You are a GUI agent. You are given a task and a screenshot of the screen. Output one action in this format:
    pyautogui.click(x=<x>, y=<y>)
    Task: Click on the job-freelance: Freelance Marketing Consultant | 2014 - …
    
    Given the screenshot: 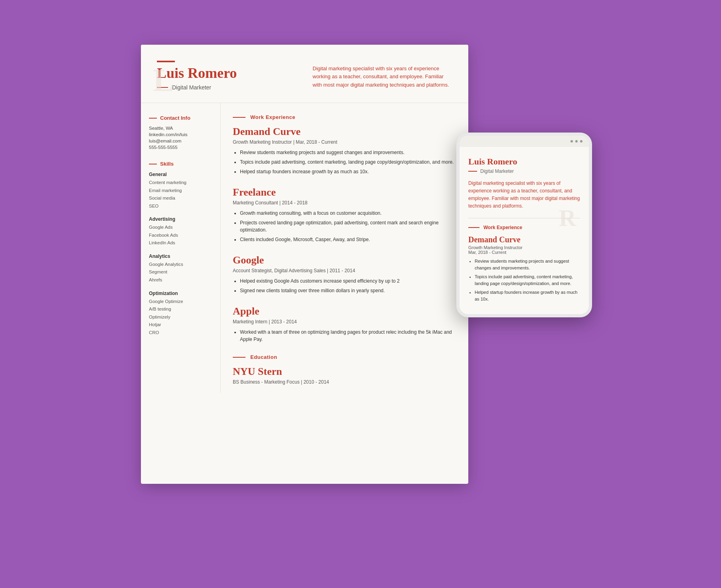 What is the action you would take?
    pyautogui.click(x=345, y=215)
    